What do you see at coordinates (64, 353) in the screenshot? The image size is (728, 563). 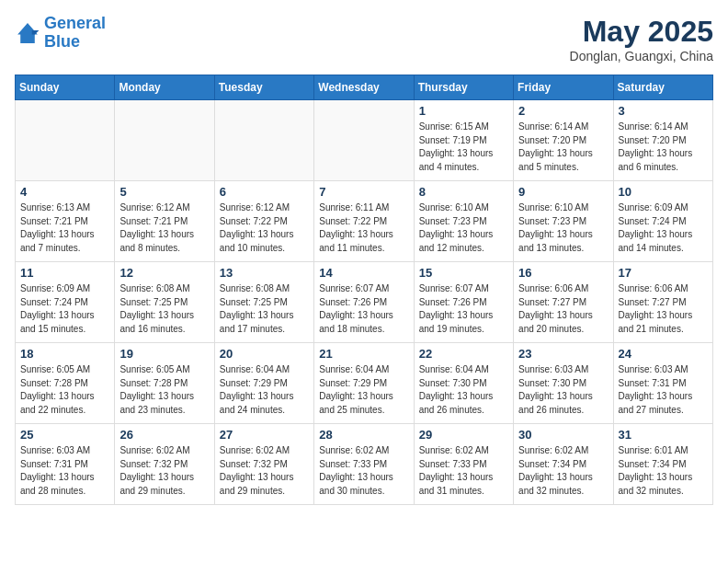 I see `day-number: 18` at bounding box center [64, 353].